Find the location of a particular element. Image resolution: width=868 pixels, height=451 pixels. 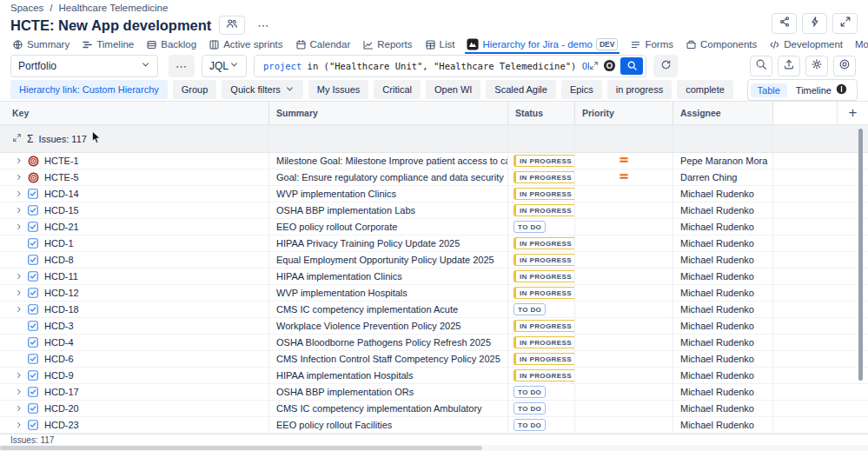

table-row: HCD-9 HIPAA implementation Hospitals IN … is located at coordinates (434, 375).